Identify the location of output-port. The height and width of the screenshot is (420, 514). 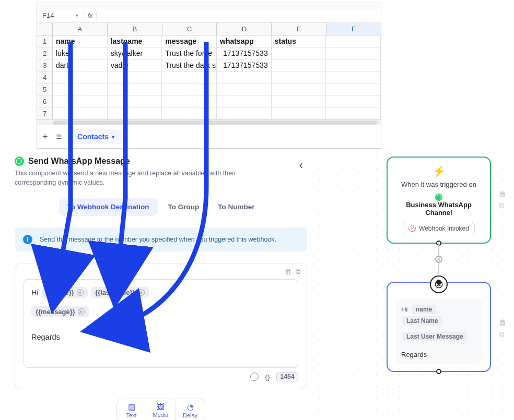
(439, 371).